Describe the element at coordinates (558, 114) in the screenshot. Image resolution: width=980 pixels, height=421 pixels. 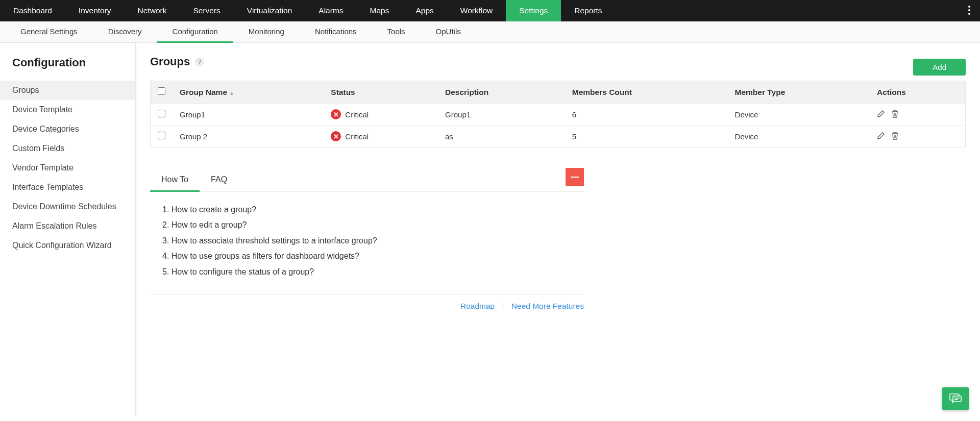
I see `table-row: Group1✕CriticalGroup16Device` at that location.